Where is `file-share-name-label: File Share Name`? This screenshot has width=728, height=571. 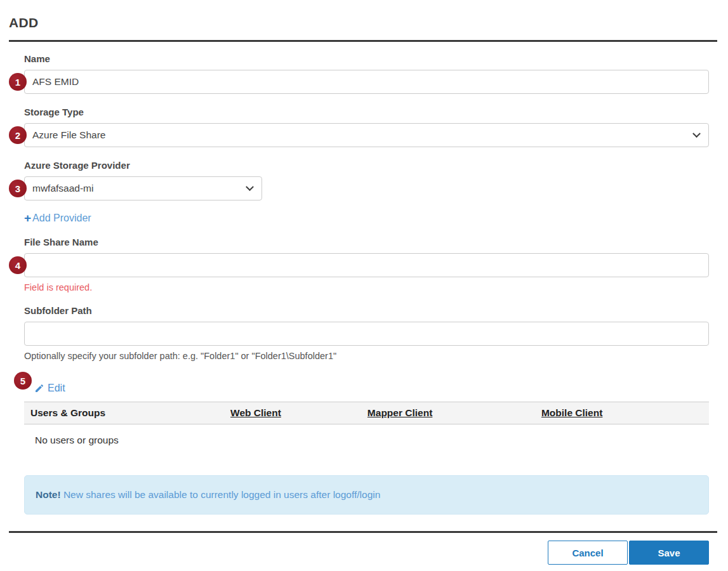
file-share-name-label: File Share Name is located at coordinates (367, 242).